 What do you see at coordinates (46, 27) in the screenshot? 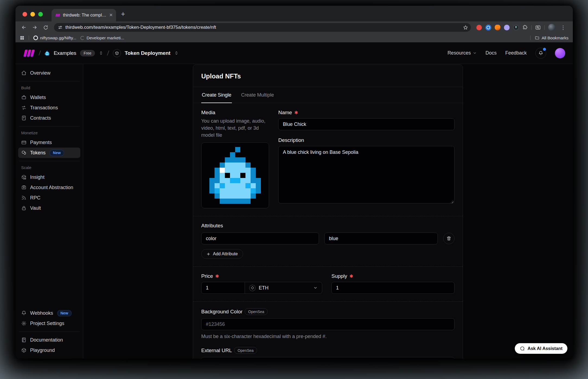
I see `reload-icon` at bounding box center [46, 27].